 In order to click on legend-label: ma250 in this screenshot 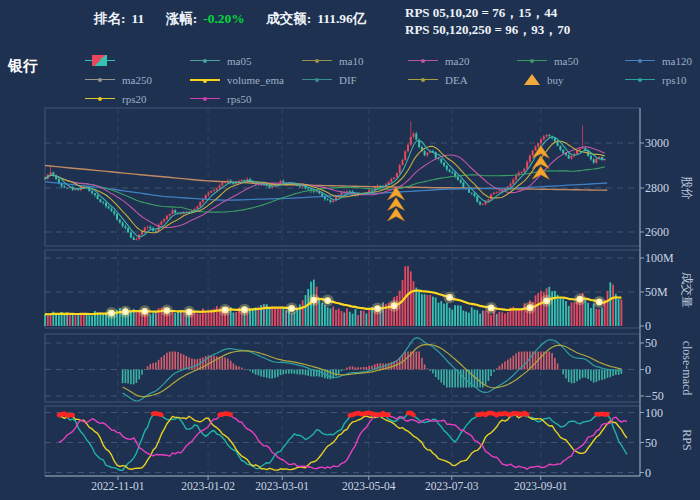, I will do `click(137, 80)`.